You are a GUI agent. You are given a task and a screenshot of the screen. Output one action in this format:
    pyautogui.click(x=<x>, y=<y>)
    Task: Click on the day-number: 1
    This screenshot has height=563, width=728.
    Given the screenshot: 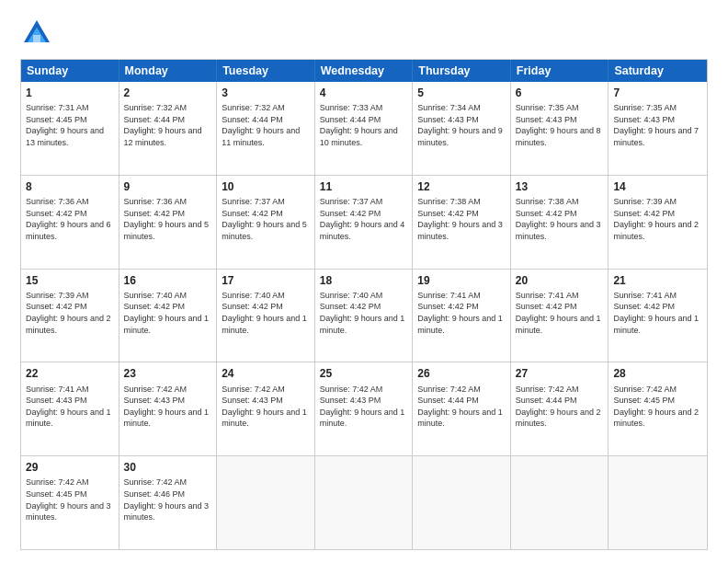 What is the action you would take?
    pyautogui.click(x=70, y=93)
    